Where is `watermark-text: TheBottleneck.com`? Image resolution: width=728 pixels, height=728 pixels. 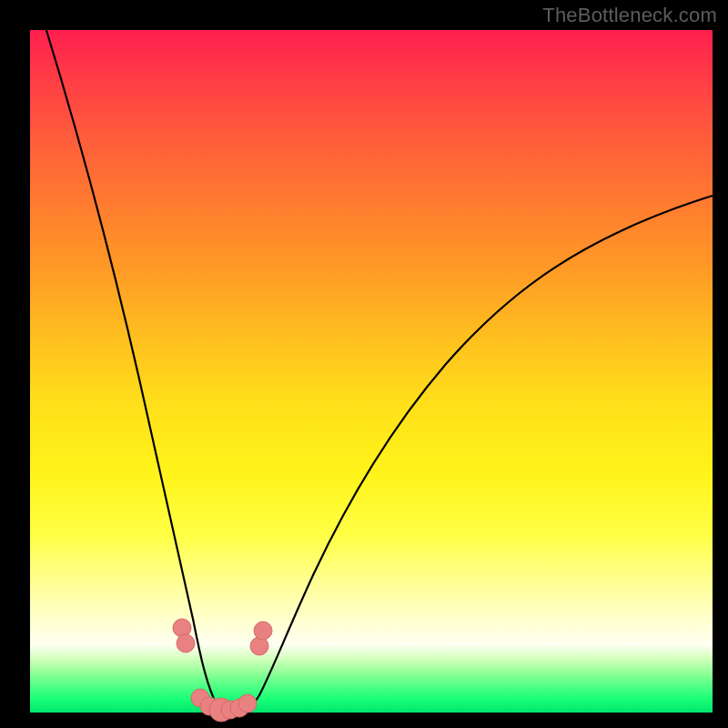 watermark-text: TheBottleneck.com is located at coordinates (630, 15).